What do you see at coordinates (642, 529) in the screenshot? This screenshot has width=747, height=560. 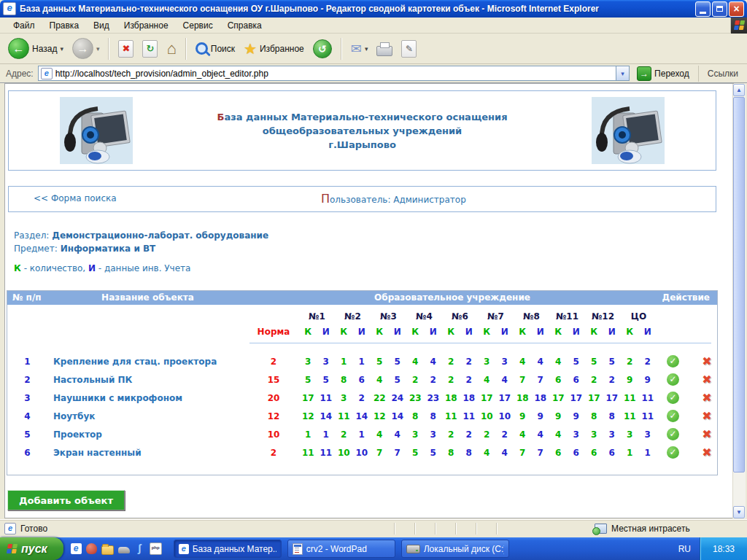 I see `security-zone: Местная интрасеть` at bounding box center [642, 529].